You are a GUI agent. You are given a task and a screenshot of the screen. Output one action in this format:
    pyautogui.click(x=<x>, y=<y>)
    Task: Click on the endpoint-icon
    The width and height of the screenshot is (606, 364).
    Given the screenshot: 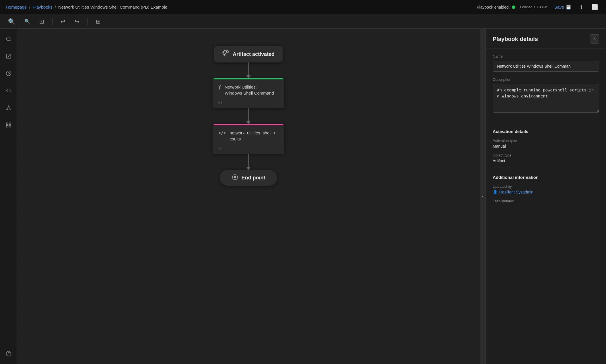 What is the action you would take?
    pyautogui.click(x=235, y=178)
    